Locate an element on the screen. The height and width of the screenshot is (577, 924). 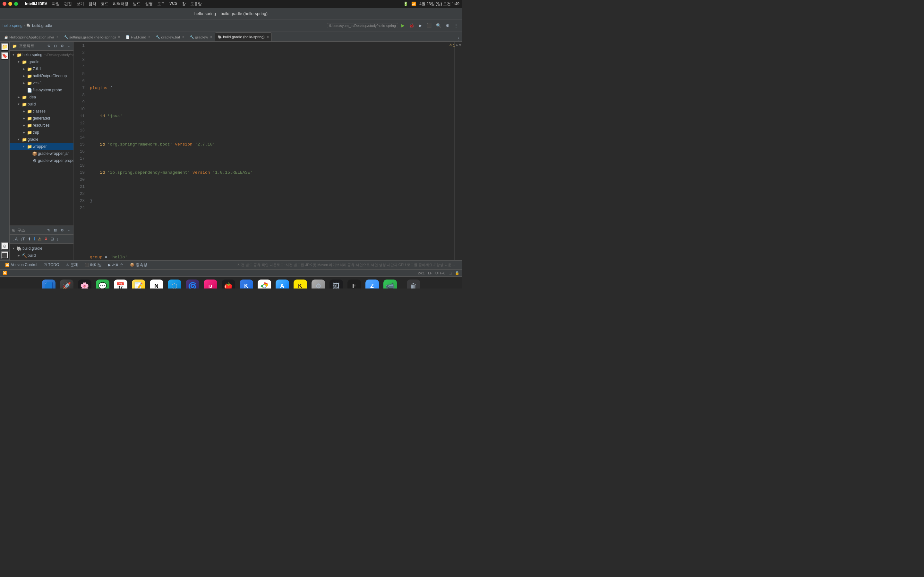
tab-hello-close: × is located at coordinates (57, 37).